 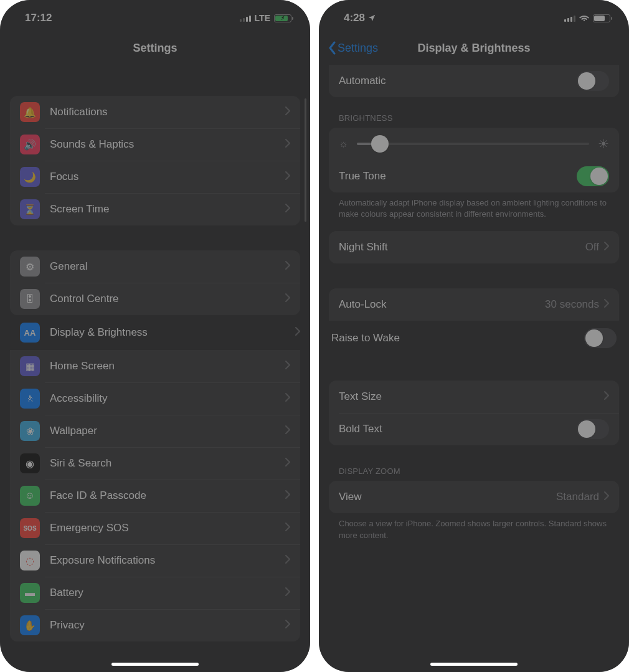 I want to click on group-zoom: View Standard, so click(x=474, y=497).